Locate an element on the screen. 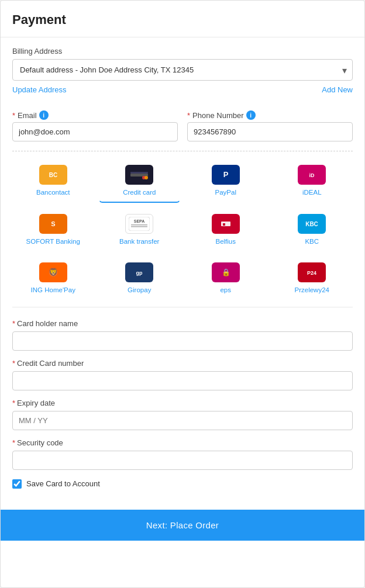 Image resolution: width=365 pixels, height=588 pixels. eps-label: eps is located at coordinates (226, 290).